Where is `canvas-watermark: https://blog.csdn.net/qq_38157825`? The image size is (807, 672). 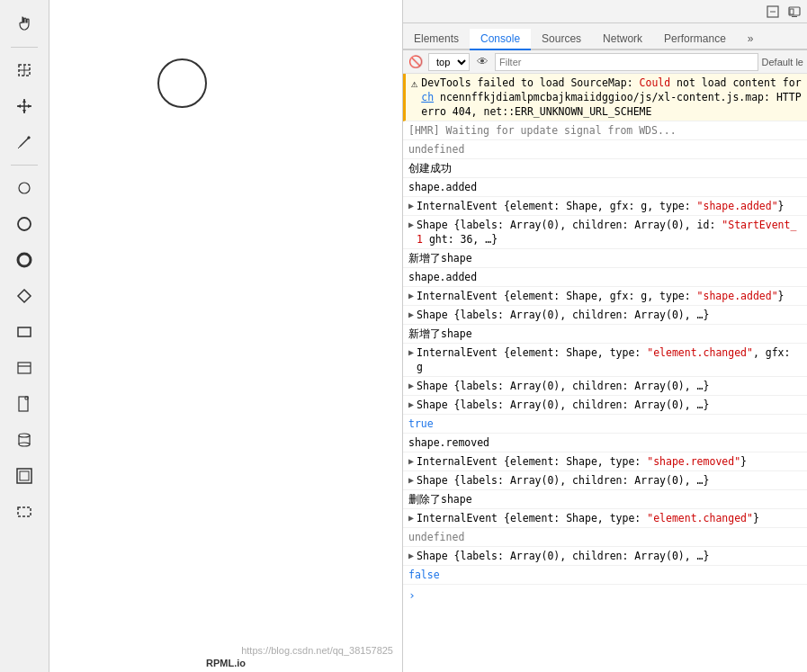
canvas-watermark: https://blog.csdn.net/qq_38157825 is located at coordinates (317, 650).